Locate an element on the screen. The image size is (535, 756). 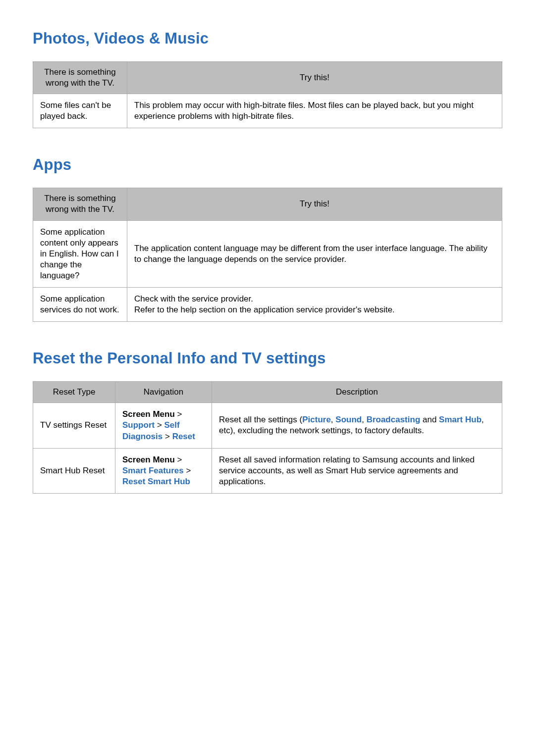
cell-navigation: Screen Menu > Support > Self Diagnosis >… is located at coordinates (163, 426).